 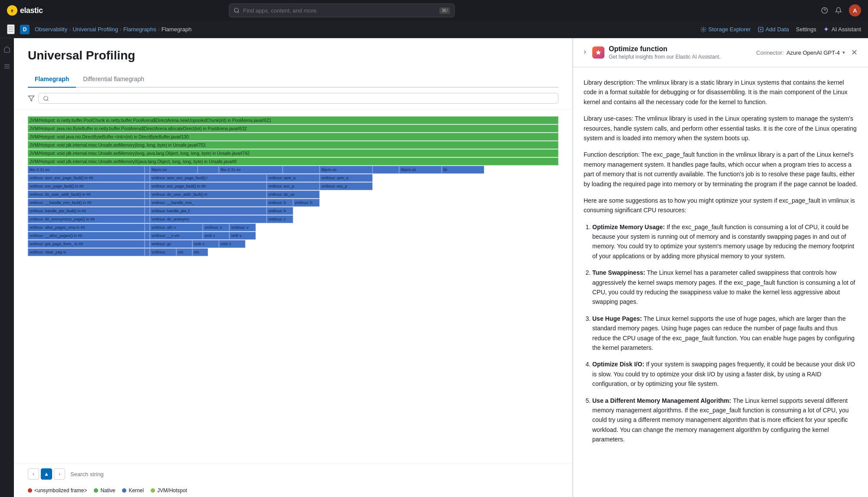 What do you see at coordinates (293, 252) in the screenshot?
I see `fg-row-native-clearpag: vmlinux: clear_pag vi vmlinux: vm vm` at bounding box center [293, 252].